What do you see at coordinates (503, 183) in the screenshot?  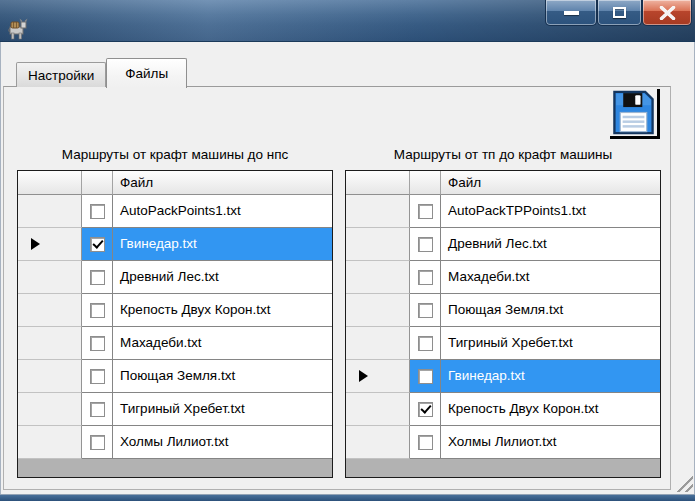 I see `grid-header-row: Файл` at bounding box center [503, 183].